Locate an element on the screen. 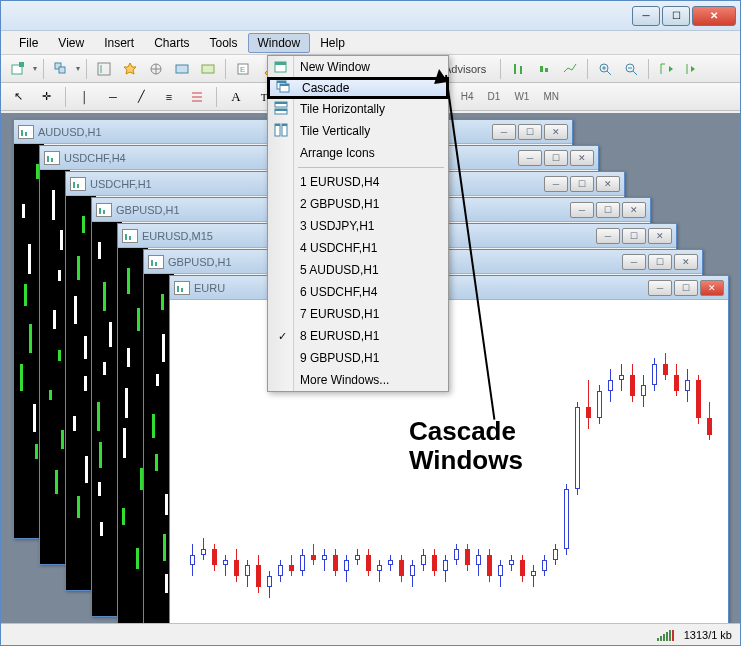  candles-chart-icon is located at coordinates (544, 69).